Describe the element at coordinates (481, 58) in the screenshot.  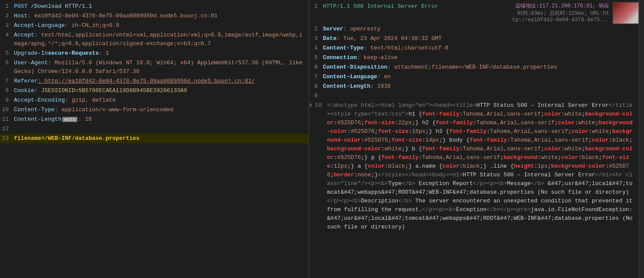
I see `line-content: Connection: keep-alive` at that location.